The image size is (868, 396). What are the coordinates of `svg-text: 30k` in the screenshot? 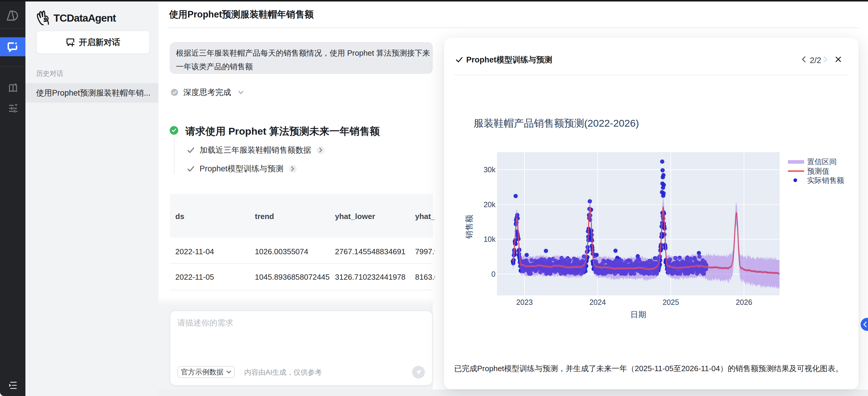 It's located at (490, 169).